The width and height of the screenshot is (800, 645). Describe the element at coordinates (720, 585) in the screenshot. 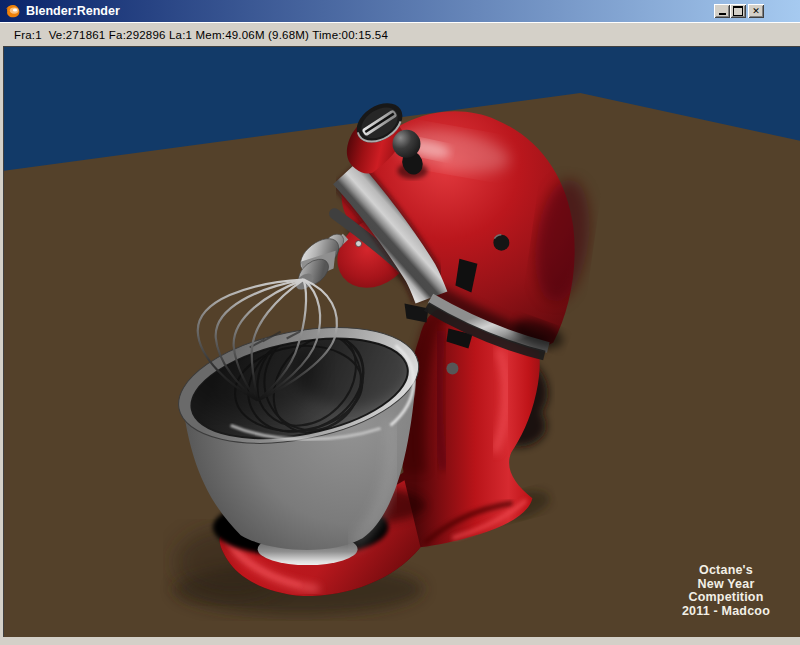

I see `watermark-line-2: New Year` at that location.